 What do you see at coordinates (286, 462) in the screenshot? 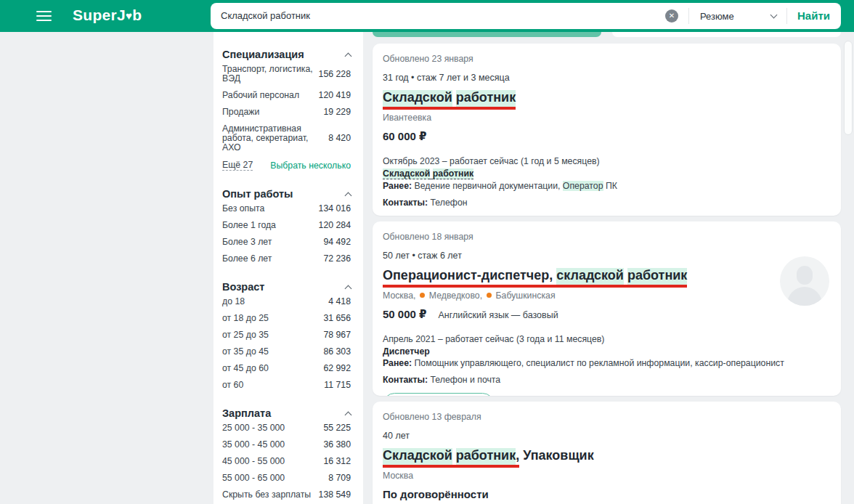
I see `filter-item: 45 000 - 55 00016 312` at bounding box center [286, 462].